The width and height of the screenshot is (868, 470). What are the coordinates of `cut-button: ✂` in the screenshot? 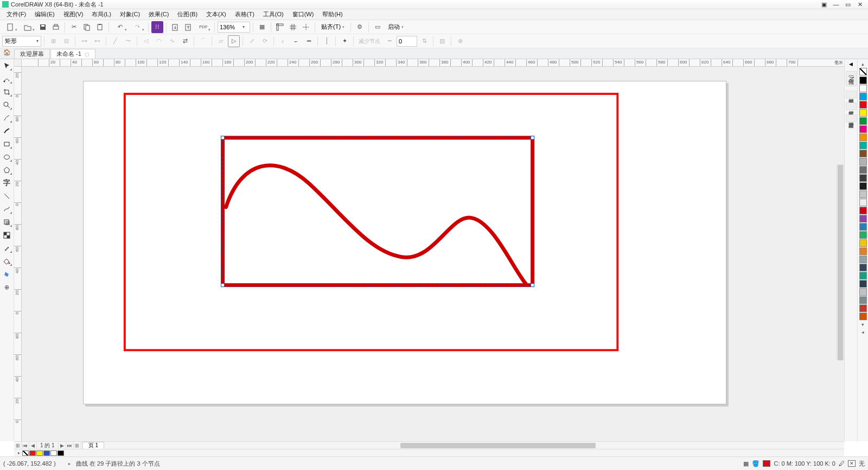 It's located at (74, 27).